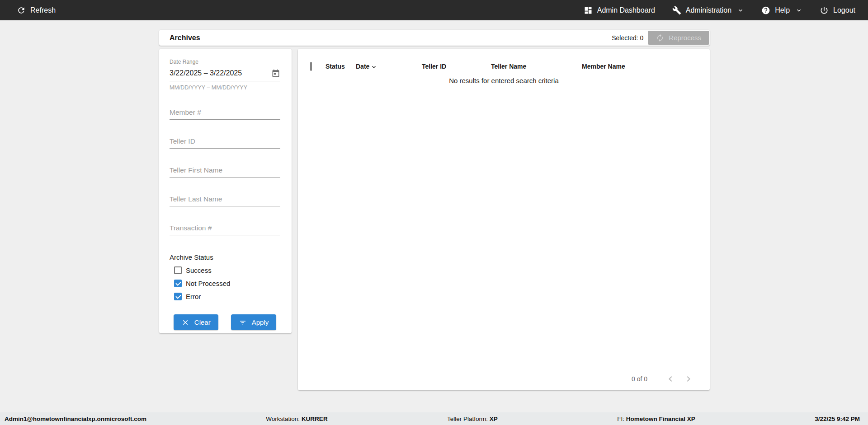 The width and height of the screenshot is (868, 425). What do you see at coordinates (178, 284) in the screenshot?
I see `not-processed-checkbox` at bounding box center [178, 284].